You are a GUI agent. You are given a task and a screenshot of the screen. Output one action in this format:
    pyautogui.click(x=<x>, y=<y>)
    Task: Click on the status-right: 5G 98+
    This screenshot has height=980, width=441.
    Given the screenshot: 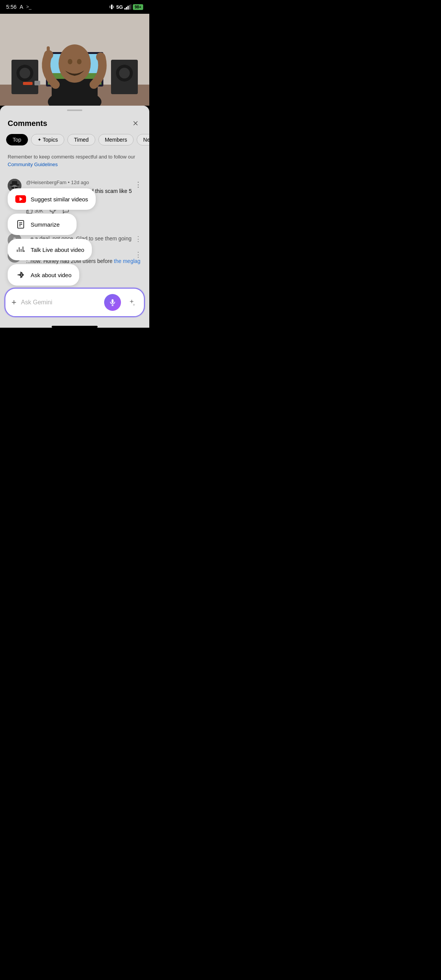 What is the action you would take?
    pyautogui.click(x=126, y=7)
    